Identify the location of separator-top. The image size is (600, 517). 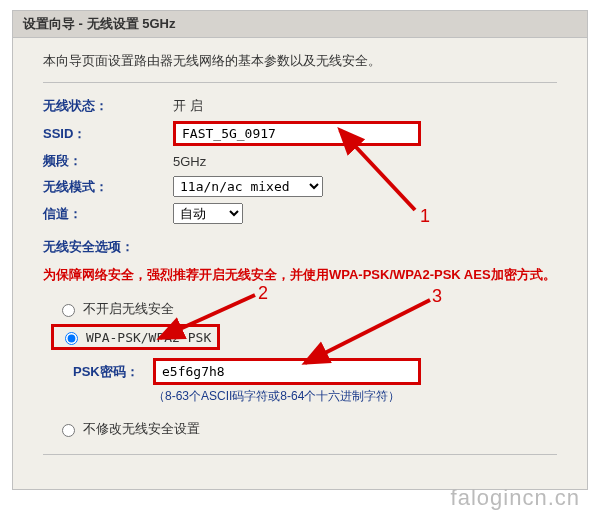
(300, 82).